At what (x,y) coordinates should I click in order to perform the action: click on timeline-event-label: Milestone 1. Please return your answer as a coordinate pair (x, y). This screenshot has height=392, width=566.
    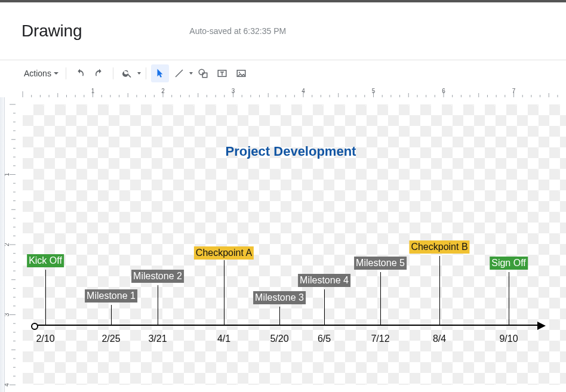
    Looking at the image, I should click on (111, 296).